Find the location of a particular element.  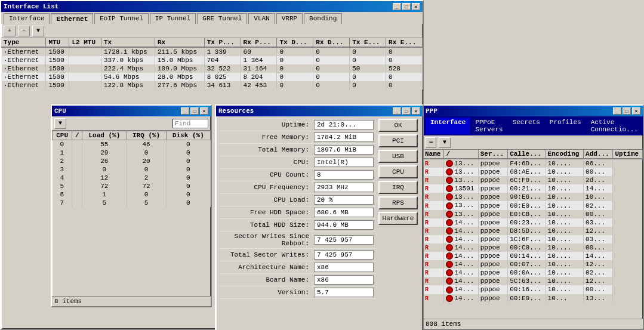

add-button: + is located at coordinates (10, 31).